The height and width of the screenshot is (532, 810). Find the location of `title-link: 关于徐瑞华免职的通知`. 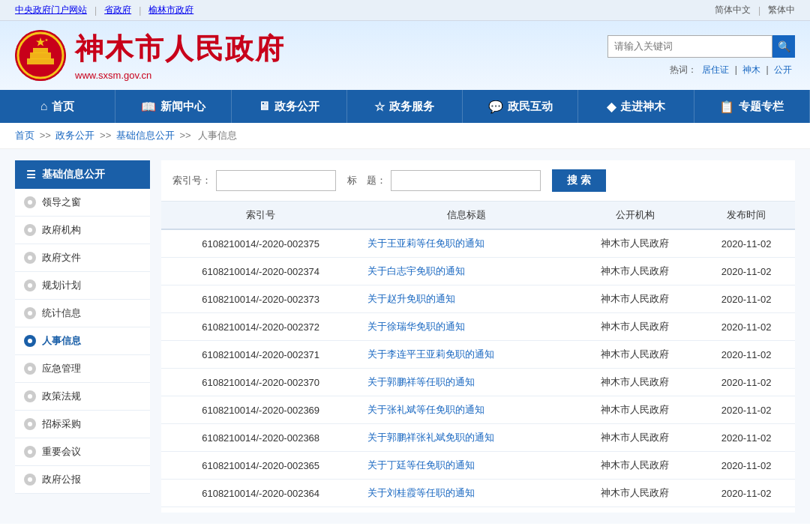

title-link: 关于徐瑞华免职的通知 is located at coordinates (416, 327).